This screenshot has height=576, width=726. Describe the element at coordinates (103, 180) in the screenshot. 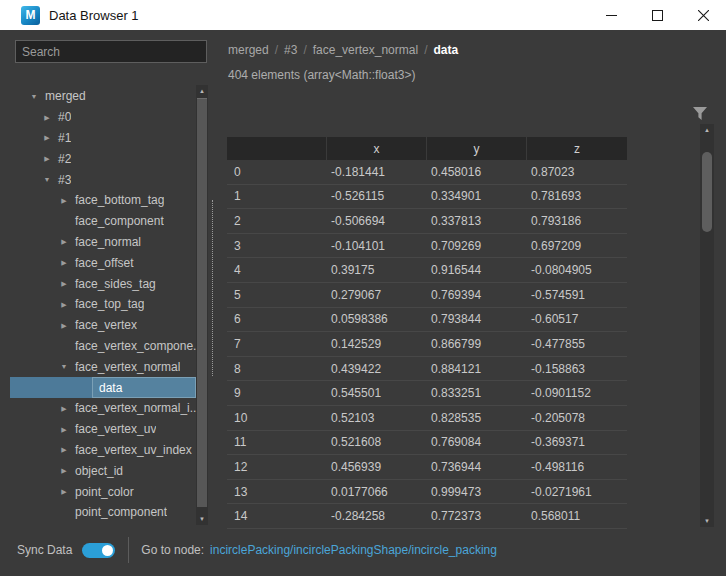

I see `tree-item-#3: ▼#3` at that location.